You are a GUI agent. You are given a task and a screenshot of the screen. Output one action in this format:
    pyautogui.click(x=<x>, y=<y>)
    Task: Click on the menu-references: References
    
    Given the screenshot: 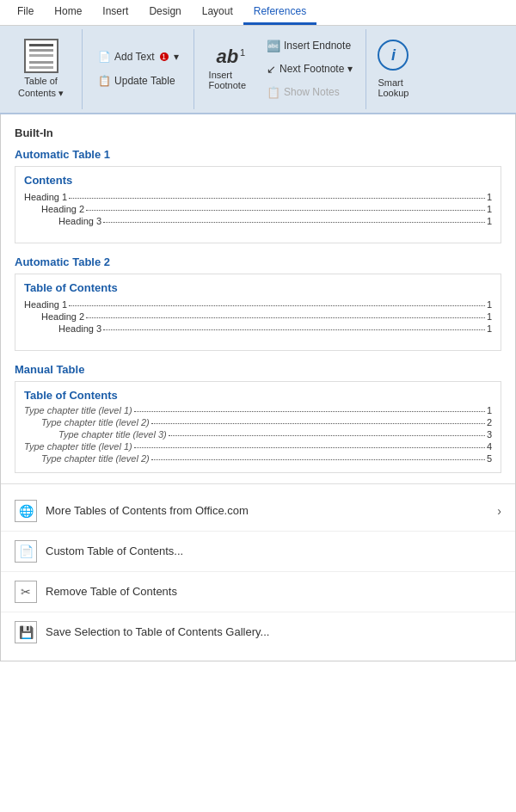 What is the action you would take?
    pyautogui.click(x=280, y=12)
    